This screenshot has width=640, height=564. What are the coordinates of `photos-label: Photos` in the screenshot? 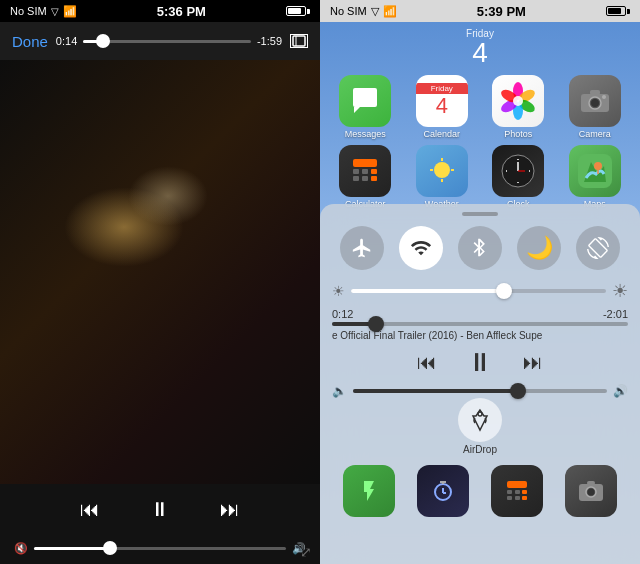 It's located at (518, 134).